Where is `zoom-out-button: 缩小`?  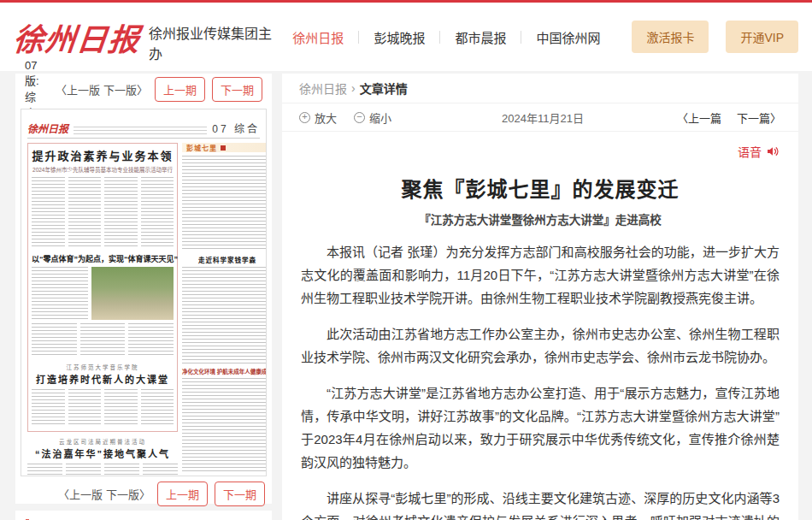
zoom-out-button: 缩小 is located at coordinates (373, 118).